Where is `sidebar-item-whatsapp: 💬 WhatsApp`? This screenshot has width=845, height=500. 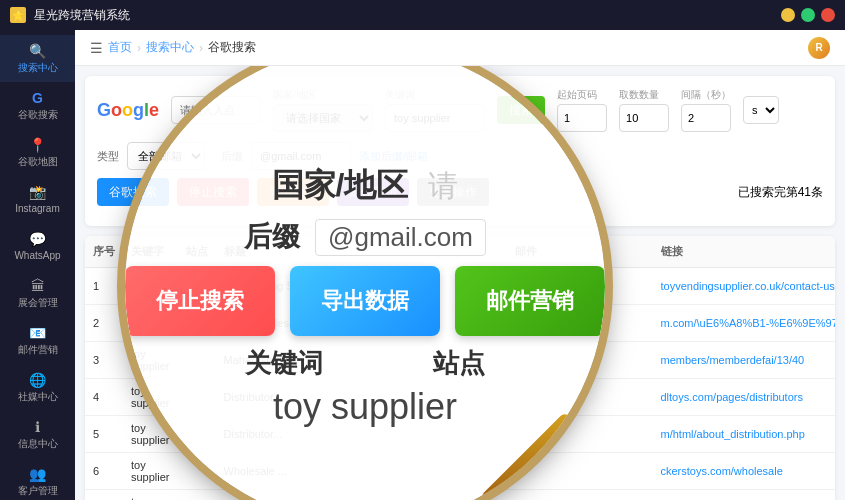 sidebar-item-whatsapp: 💬 WhatsApp is located at coordinates (38, 246).